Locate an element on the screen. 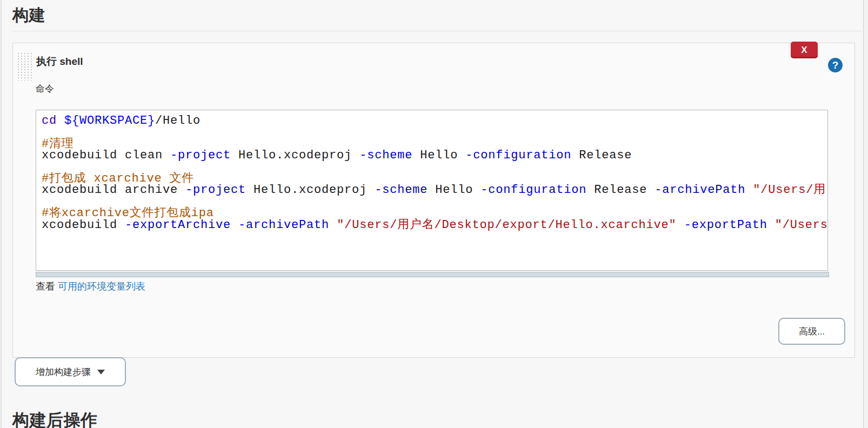 The height and width of the screenshot is (428, 868). build-section-divider is located at coordinates (438, 31).